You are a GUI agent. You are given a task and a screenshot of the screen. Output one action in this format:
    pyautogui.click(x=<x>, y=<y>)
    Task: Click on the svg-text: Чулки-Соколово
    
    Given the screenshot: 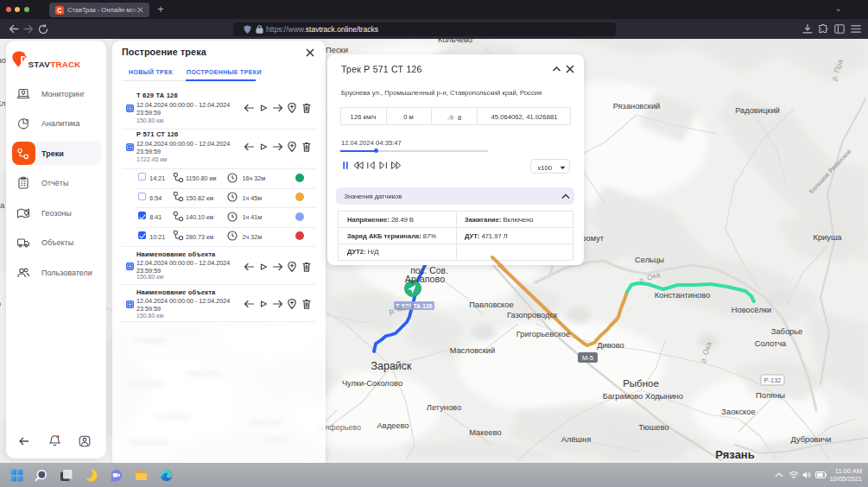 What is the action you would take?
    pyautogui.click(x=372, y=383)
    